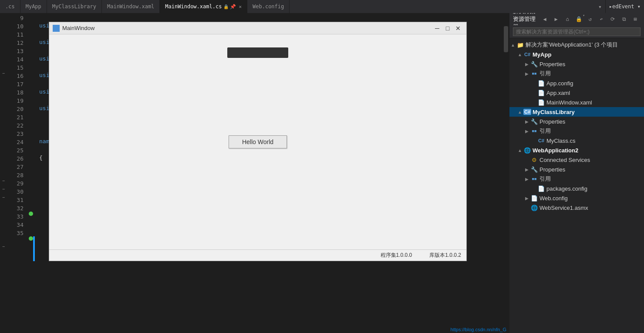 The width and height of the screenshot is (644, 333). Describe the element at coordinates (520, 55) in the screenshot. I see `se-myapp-expand: ▲` at that location.